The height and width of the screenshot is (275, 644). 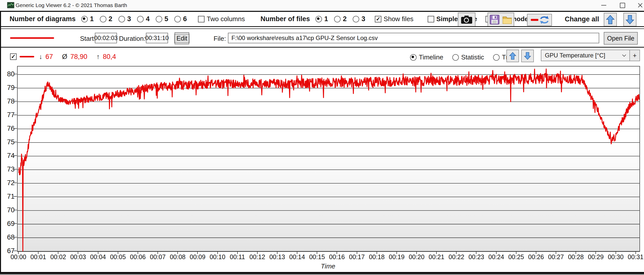 What do you see at coordinates (181, 19) in the screenshot?
I see `diagram-count-option-6: 6` at bounding box center [181, 19].